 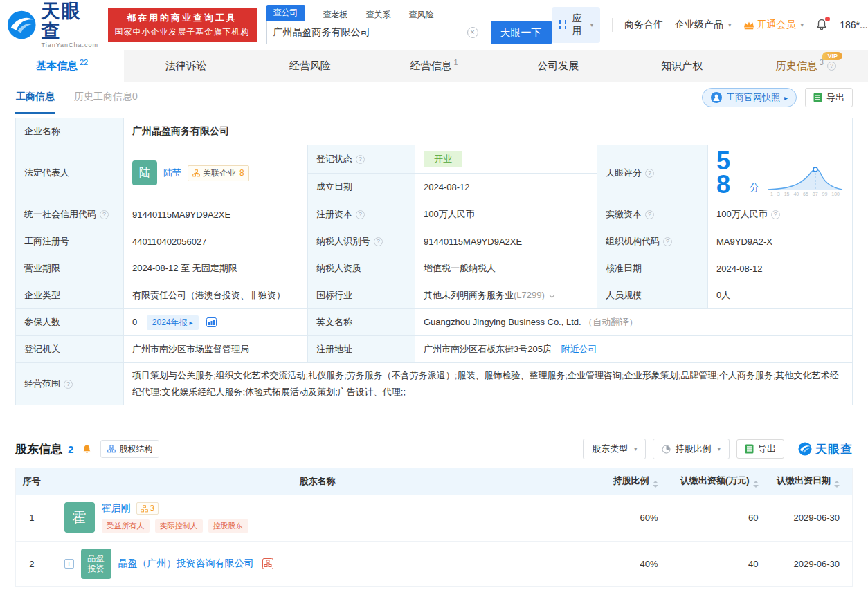 What do you see at coordinates (529, 295) in the screenshot?
I see `industry-code: (L7299)` at bounding box center [529, 295].